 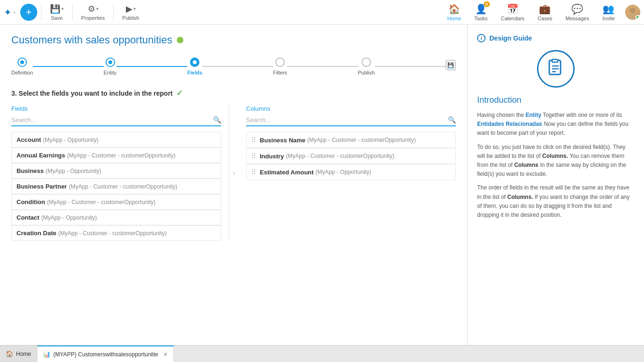 What do you see at coordinates (57, 12) in the screenshot?
I see `save-button: 💾 ▾ Save` at bounding box center [57, 12].